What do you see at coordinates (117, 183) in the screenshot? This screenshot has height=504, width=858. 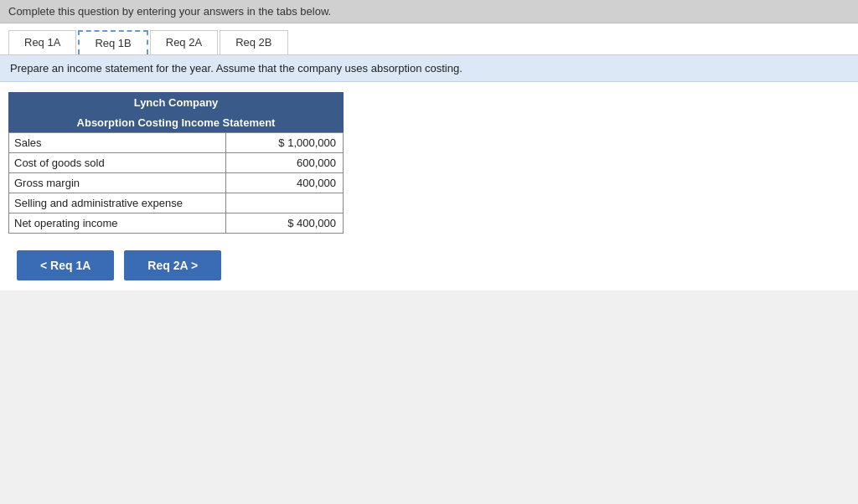 I see `row-label-gross-margin: Gross margin` at bounding box center [117, 183].